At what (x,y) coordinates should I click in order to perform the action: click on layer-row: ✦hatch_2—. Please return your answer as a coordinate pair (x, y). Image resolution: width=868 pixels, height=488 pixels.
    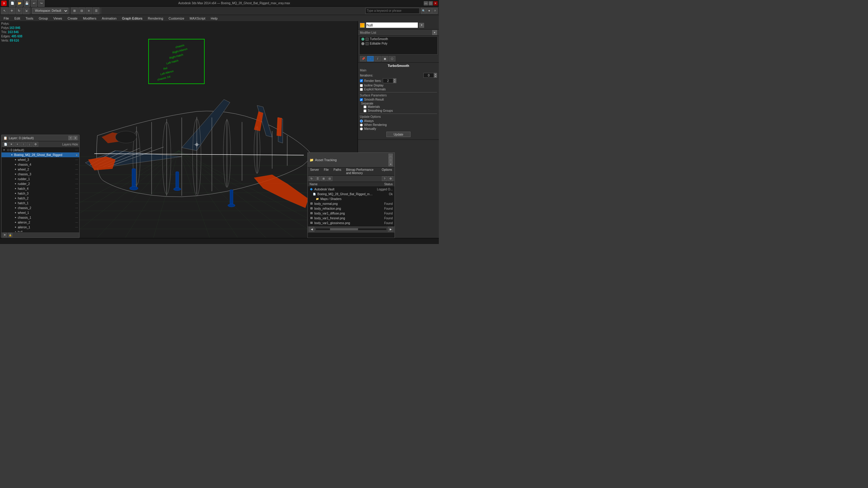
    Looking at the image, I should click on (40, 198).